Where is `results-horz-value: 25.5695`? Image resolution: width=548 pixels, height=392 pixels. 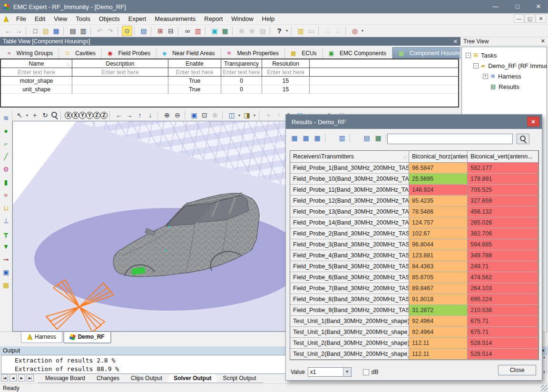 results-horz-value: 25.5695 is located at coordinates (439, 179).